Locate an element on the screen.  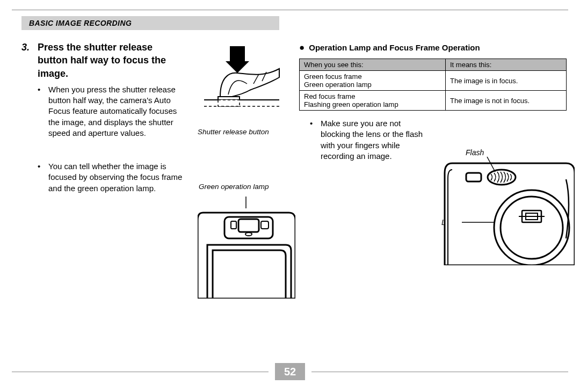
top-rule is located at coordinates (290, 10).